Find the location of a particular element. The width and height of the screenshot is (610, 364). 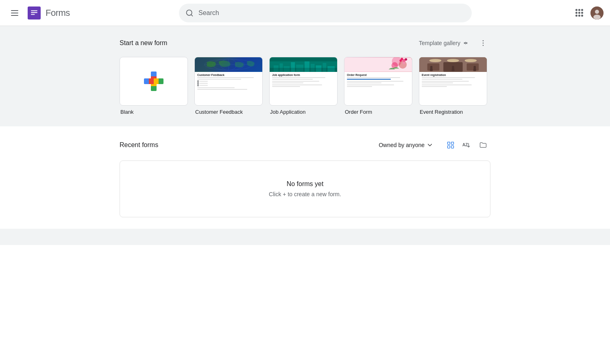

new-form-section-header: Start a new form Template gallery is located at coordinates (305, 43).